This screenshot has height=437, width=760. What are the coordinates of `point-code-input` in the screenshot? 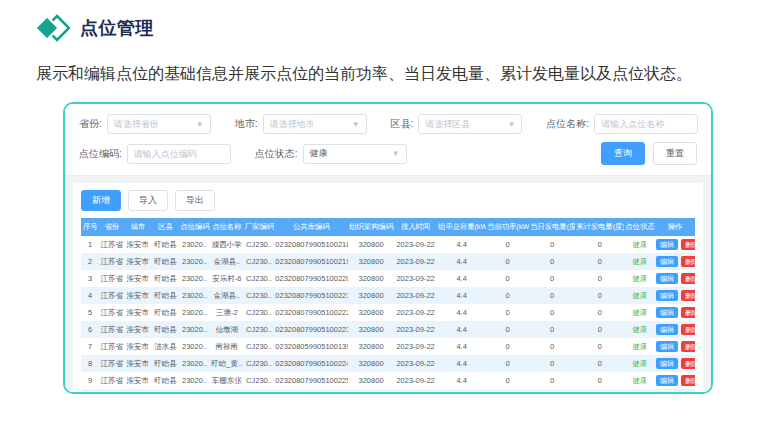 It's located at (179, 154).